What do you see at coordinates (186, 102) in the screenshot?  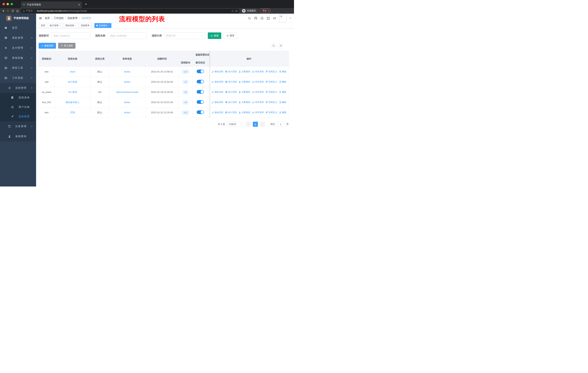 I see `version-badge: v4` at bounding box center [186, 102].